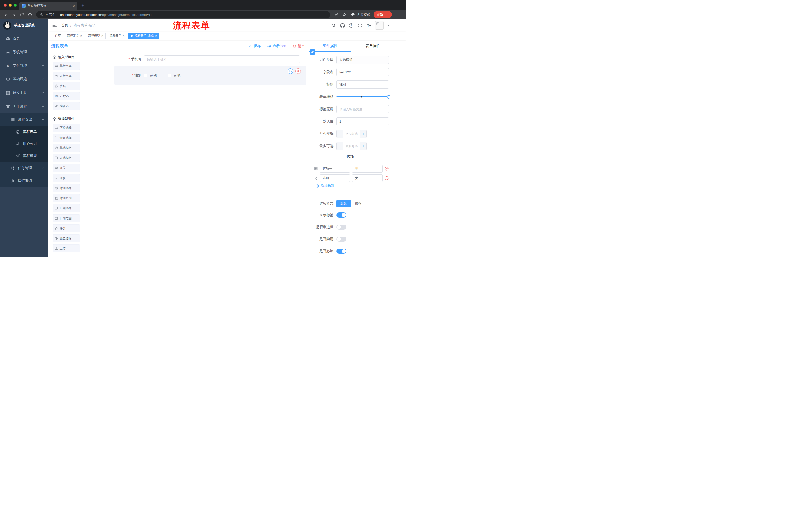 Image resolution: width=812 pixels, height=514 pixels. What do you see at coordinates (277, 46) in the screenshot?
I see `view-json-button: 查看json` at bounding box center [277, 46].